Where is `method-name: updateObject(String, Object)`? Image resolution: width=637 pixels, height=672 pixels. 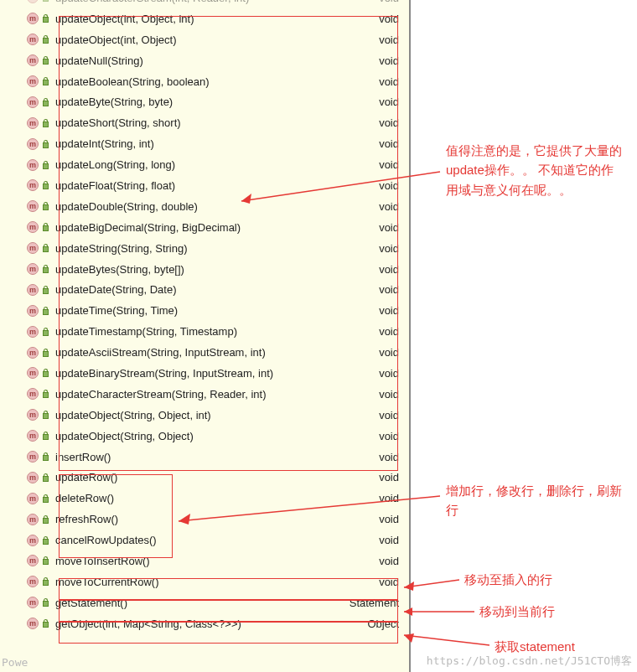
method-name: updateObject(String, Object) is located at coordinates (217, 436).